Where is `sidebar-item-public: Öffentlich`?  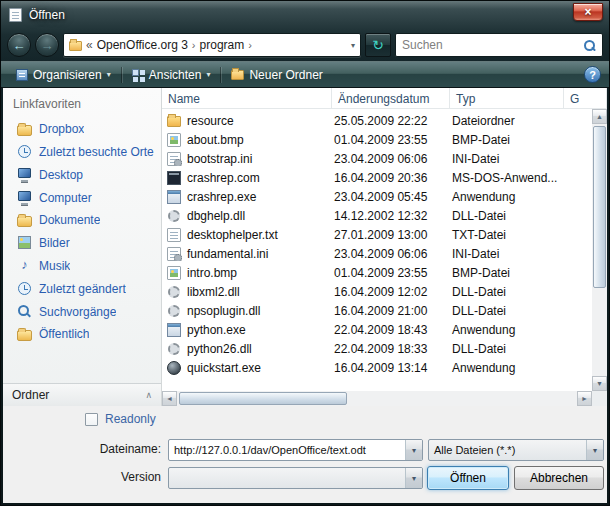 sidebar-item-public: Öffentlich is located at coordinates (82, 334).